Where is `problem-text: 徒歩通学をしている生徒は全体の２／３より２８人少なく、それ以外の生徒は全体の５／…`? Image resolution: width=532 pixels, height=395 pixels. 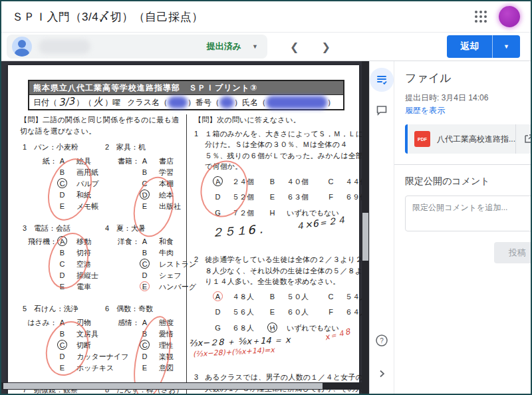 problem-text: 徒歩通学をしている生徒は全体の２／３より２８人少なく、それ以外の生徒は全体の５／… is located at coordinates (286, 271).